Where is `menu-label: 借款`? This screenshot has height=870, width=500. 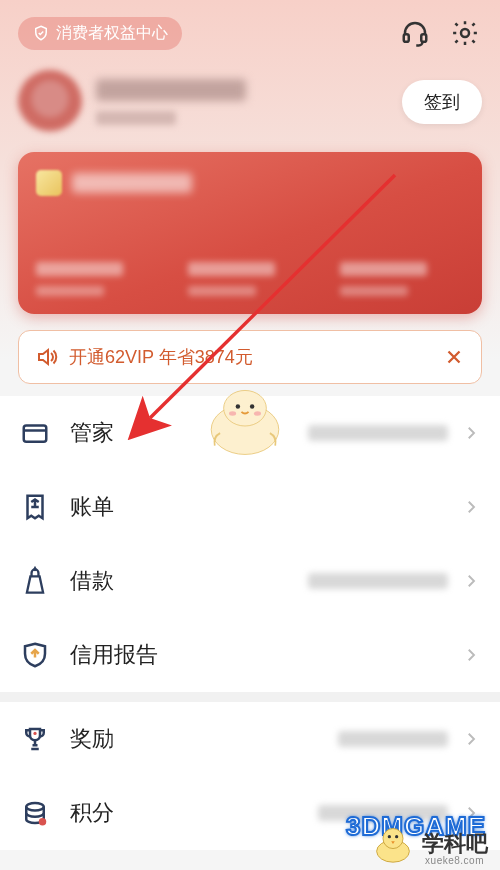
menu-label: 借款 is located at coordinates (92, 581).